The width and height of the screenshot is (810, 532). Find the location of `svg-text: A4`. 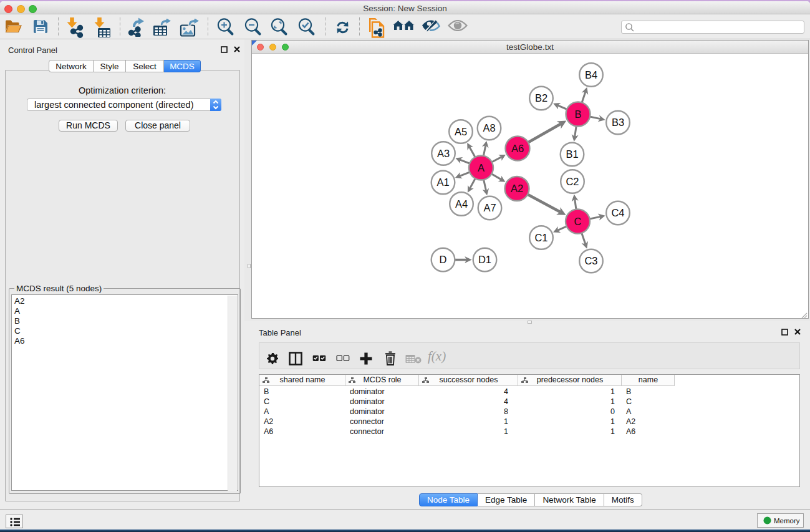

svg-text: A4 is located at coordinates (461, 204).